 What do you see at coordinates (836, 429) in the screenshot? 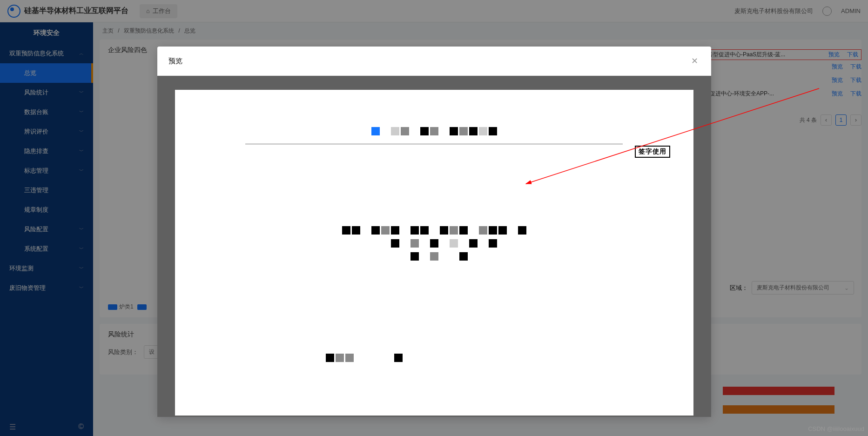
I see `csdn-watermark: CSDN @iiiilooaixuud` at bounding box center [836, 429].